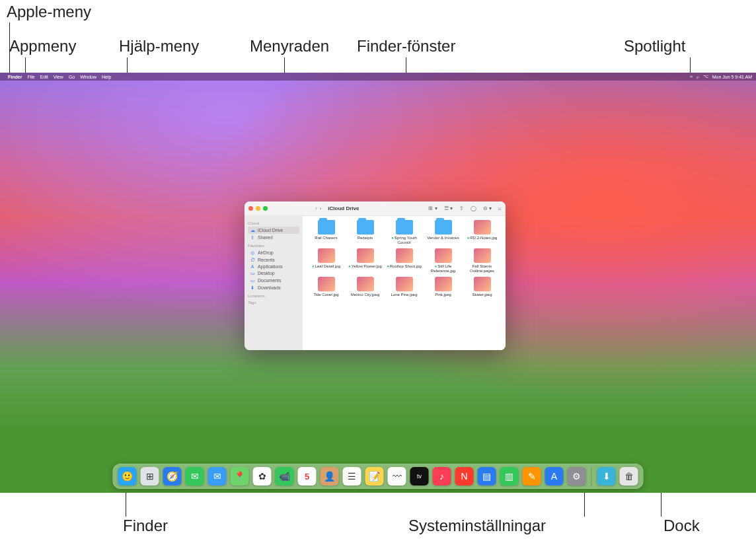 This screenshot has height=541, width=756. What do you see at coordinates (482, 233) in the screenshot?
I see `file-item: RD.2-Notes.jpg` at bounding box center [482, 233].